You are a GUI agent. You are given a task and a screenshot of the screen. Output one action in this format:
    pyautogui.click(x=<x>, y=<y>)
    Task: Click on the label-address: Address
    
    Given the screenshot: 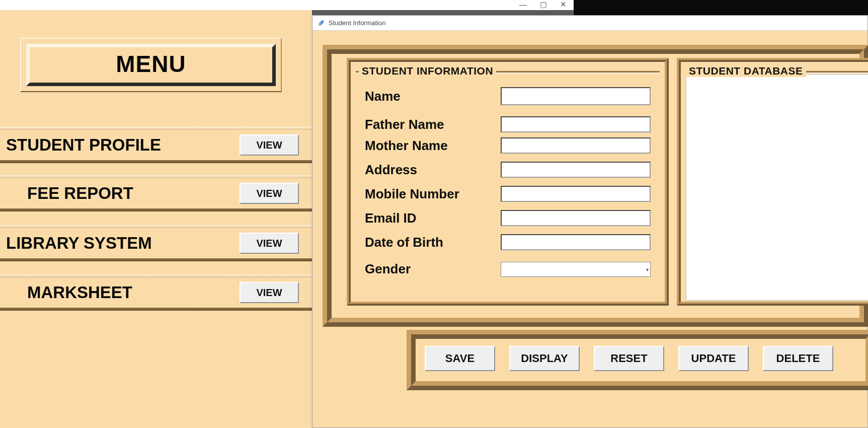 What is the action you would take?
    pyautogui.click(x=433, y=170)
    